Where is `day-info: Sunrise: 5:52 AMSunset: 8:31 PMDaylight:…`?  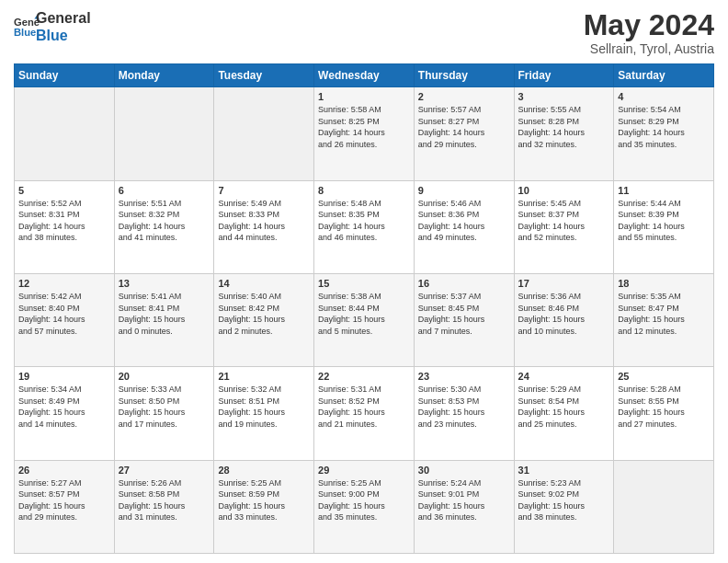 day-info: Sunrise: 5:52 AMSunset: 8:31 PMDaylight:… is located at coordinates (64, 221).